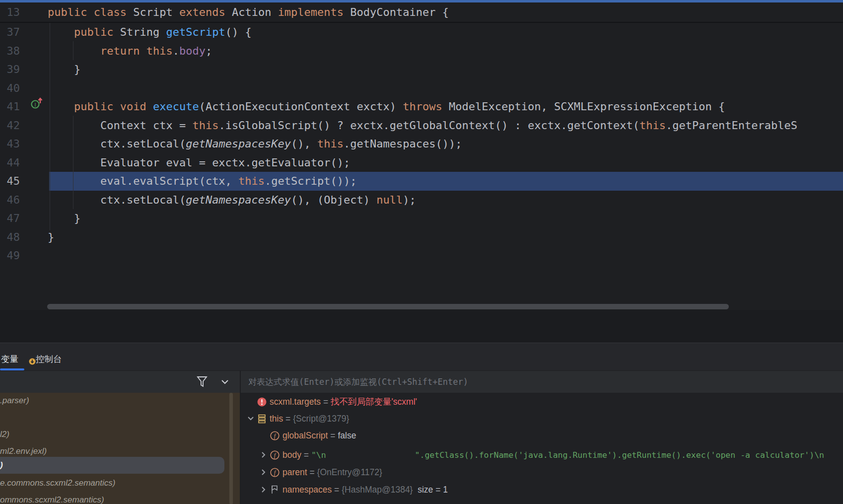 Image resolution: width=843 pixels, height=504 pixels. Describe the element at coordinates (120, 448) in the screenshot. I see `frames-panel: .parser)l2)ml2.env.jexl))e.commons.scxml…` at that location.